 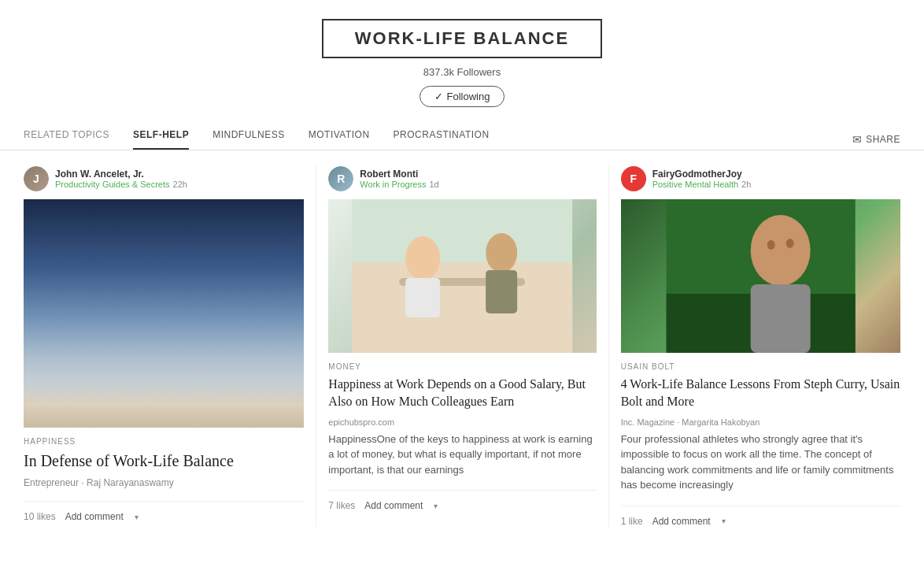 What do you see at coordinates (39, 517) in the screenshot?
I see `likes-count-1: 10 likes` at bounding box center [39, 517].